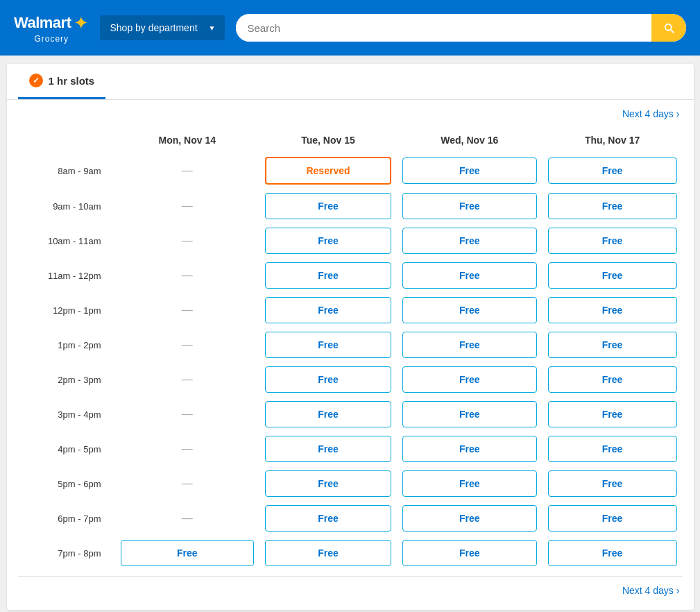 This screenshot has width=700, height=612. Describe the element at coordinates (651, 114) in the screenshot. I see `next-4-days-link-top: Next 4 days ›` at that location.